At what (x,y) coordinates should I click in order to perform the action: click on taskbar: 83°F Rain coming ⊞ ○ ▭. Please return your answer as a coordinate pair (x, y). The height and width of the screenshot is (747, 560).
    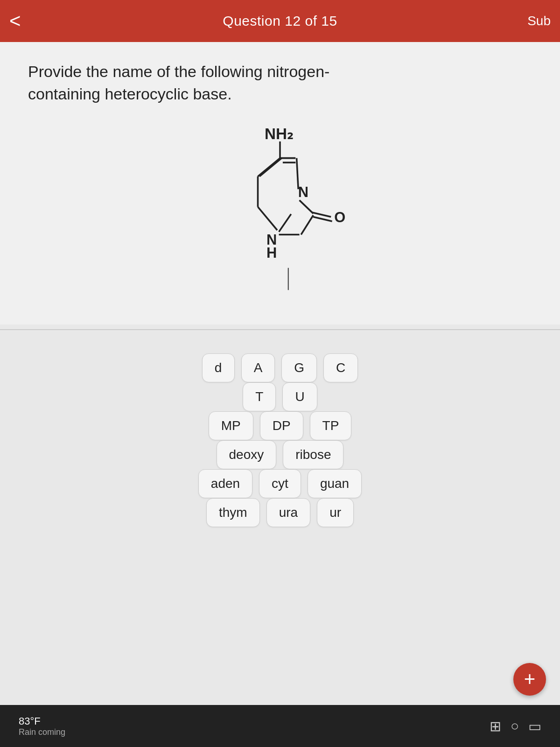
    Looking at the image, I should click on (280, 726).